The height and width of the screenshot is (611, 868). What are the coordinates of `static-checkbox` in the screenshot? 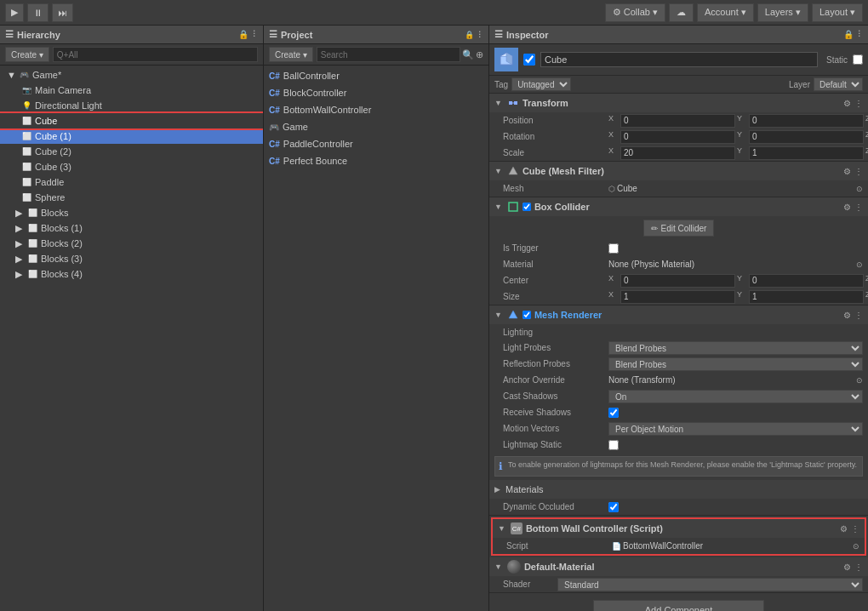 It's located at (858, 60).